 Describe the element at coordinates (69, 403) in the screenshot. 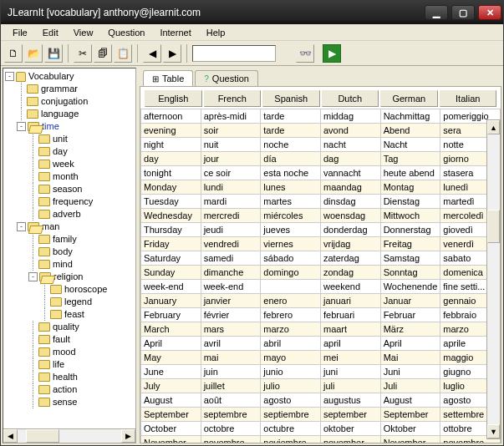

I see `tree-item-sense: sense` at that location.